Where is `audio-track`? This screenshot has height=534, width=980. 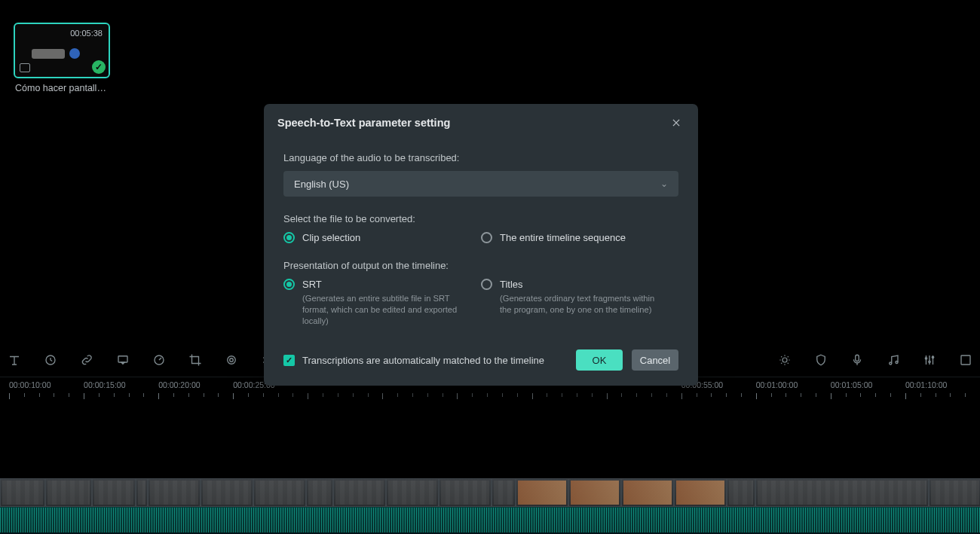
audio-track is located at coordinates (490, 520).